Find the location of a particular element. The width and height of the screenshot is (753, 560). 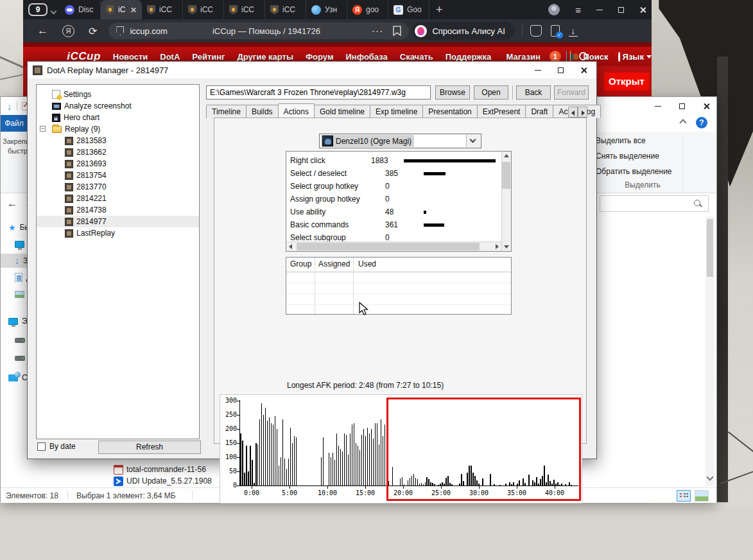

nav-item-support: Поддержка is located at coordinates (469, 57).